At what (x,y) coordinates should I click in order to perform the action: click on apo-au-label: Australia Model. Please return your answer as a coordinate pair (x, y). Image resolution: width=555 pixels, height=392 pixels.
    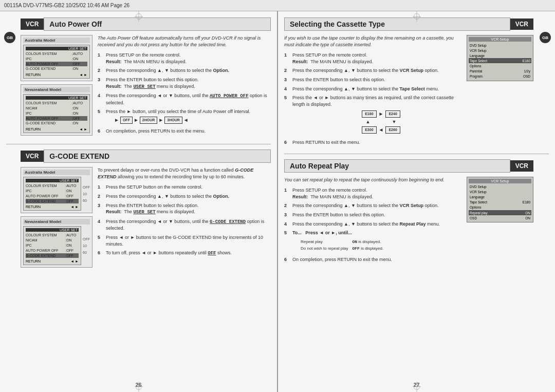
    Looking at the image, I should click on (57, 40).